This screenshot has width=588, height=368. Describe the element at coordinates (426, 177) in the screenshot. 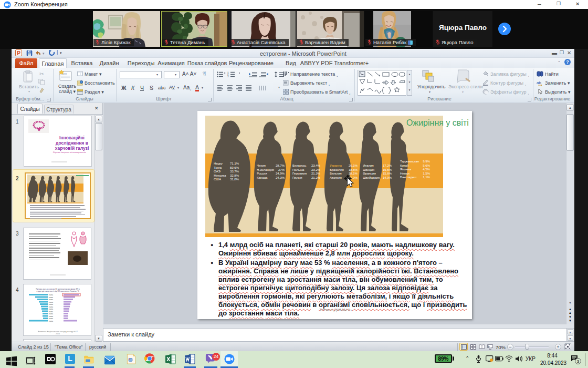

I see `svg-text: 1,1%` at that location.